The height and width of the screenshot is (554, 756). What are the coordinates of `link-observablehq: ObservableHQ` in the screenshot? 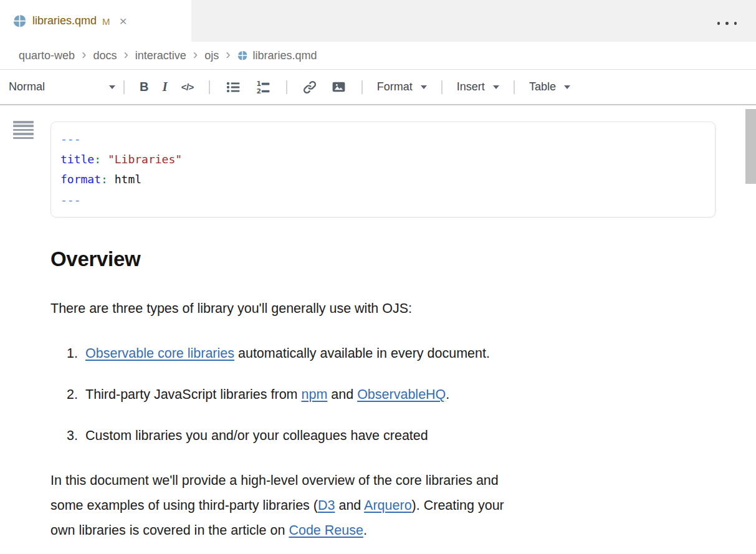 It's located at (401, 394).